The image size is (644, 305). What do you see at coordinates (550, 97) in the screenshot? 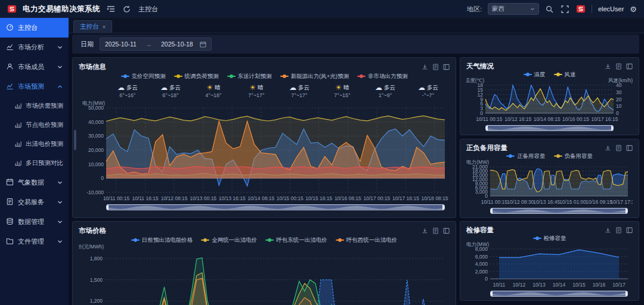
I see `panel-weather: 天气情况 温度风速 0369121518010203040温度(℃)风速(km/…` at bounding box center [550, 97].